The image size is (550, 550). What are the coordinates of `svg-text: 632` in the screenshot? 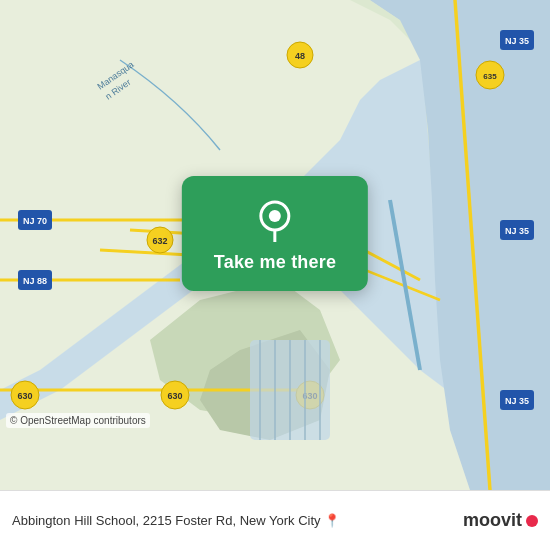 It's located at (160, 241).